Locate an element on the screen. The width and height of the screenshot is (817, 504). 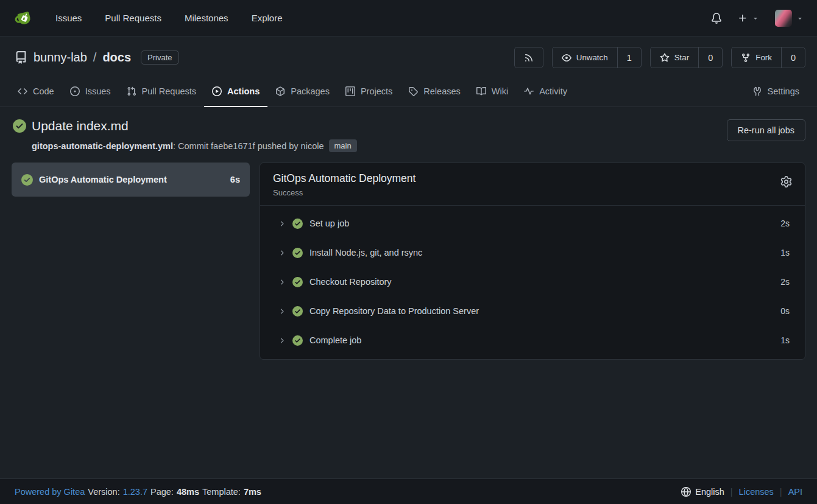
user-menu-button is located at coordinates (790, 18).